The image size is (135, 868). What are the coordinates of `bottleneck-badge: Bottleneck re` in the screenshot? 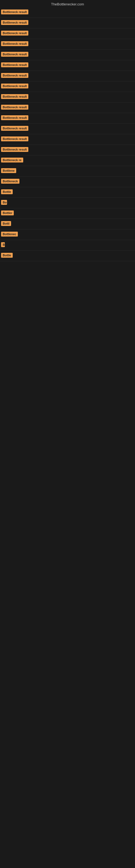 It's located at (12, 160).